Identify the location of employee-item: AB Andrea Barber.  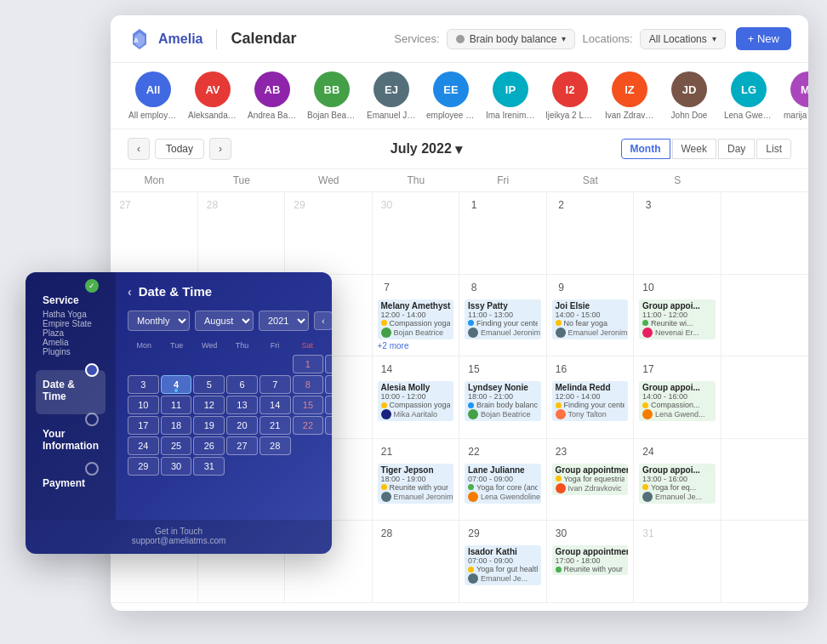
(272, 95).